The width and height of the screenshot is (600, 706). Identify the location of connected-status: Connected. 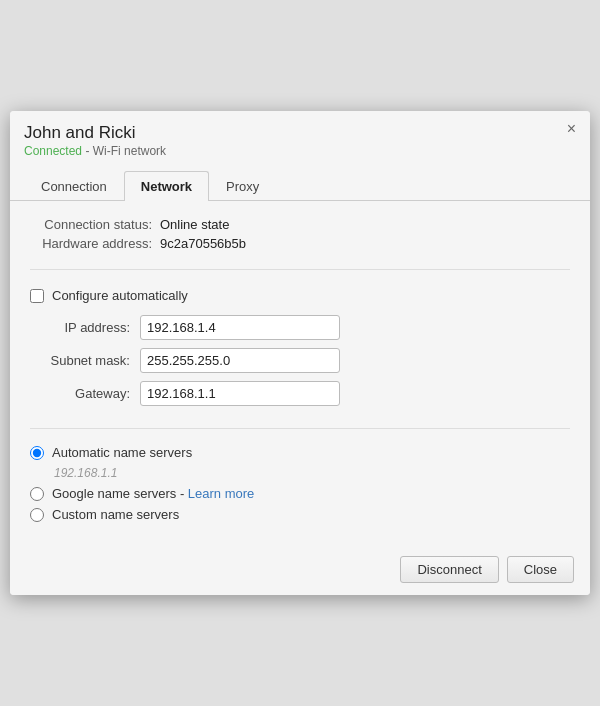
(53, 151).